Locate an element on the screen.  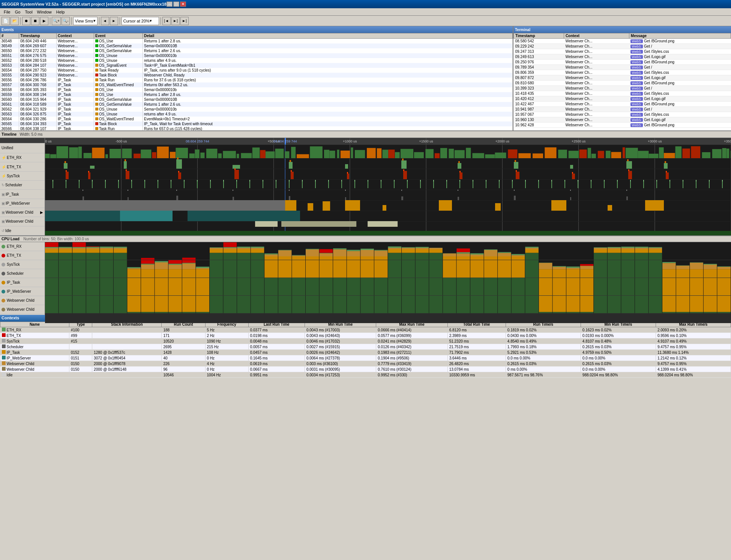
table-row: 36555 08.604 290 923 Webserve... Task Bl… is located at coordinates (257, 75).